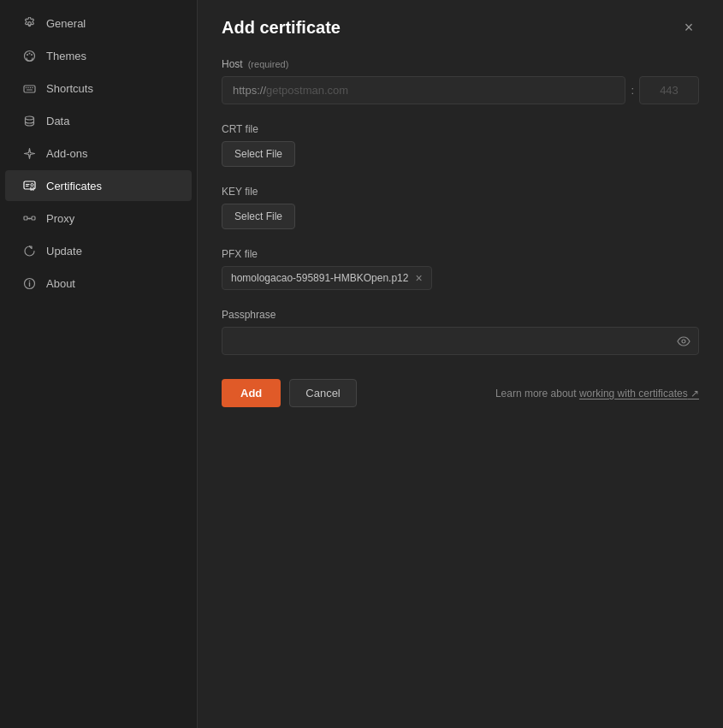 Image resolution: width=723 pixels, height=728 pixels. I want to click on passphrase-group: Passphrase, so click(460, 332).